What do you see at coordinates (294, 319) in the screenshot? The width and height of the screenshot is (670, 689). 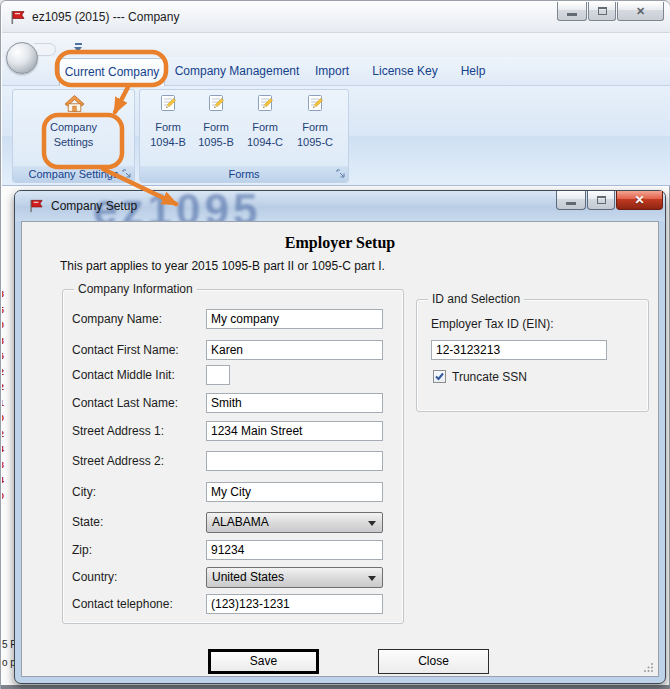 I see `company-name-input` at bounding box center [294, 319].